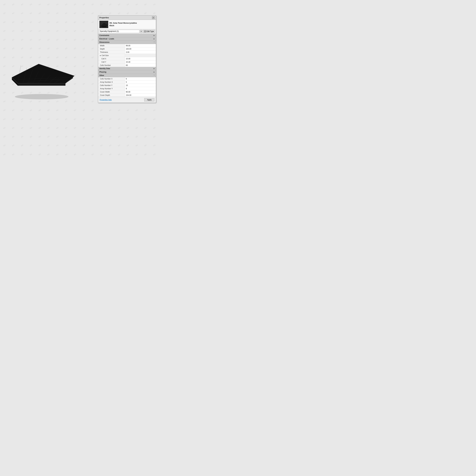 Image resolution: width=476 pixels, height=476 pixels. I want to click on section-constraints-label: Constraints, so click(104, 35).